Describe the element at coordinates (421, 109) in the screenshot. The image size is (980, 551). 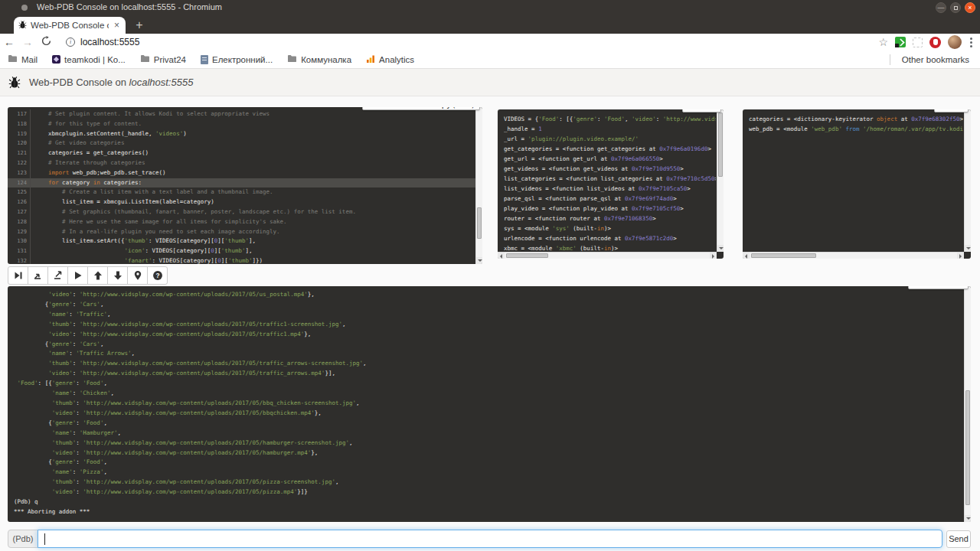
I see `current-file-label: Current file: main.py(124)` at that location.